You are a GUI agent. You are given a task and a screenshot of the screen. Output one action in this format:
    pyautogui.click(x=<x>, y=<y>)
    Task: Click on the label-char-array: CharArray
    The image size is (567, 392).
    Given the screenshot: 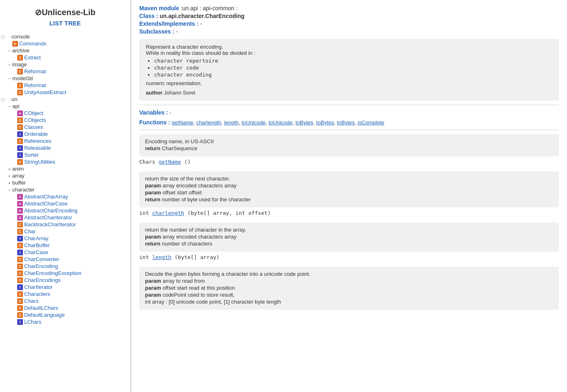 What is the action you would take?
    pyautogui.click(x=36, y=238)
    